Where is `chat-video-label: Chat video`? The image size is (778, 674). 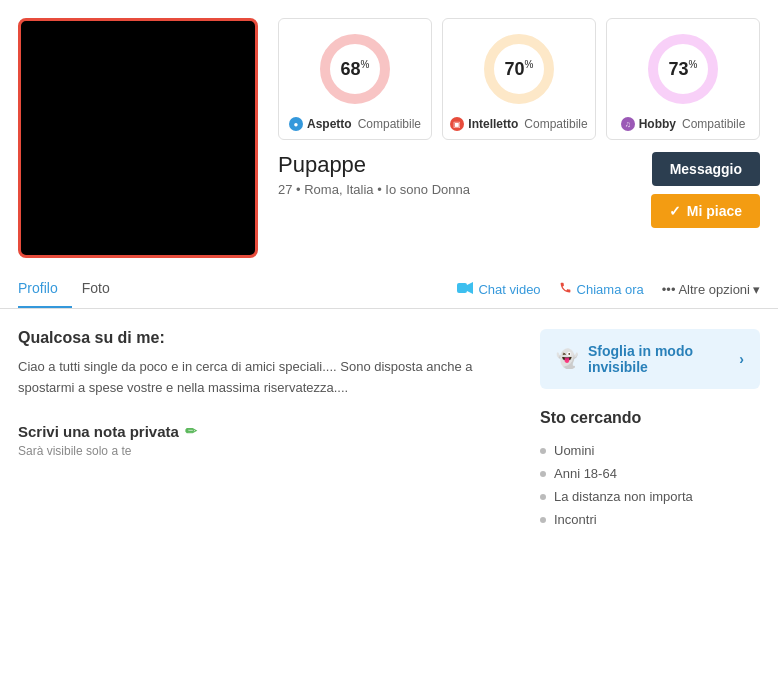 chat-video-label: Chat video is located at coordinates (509, 290).